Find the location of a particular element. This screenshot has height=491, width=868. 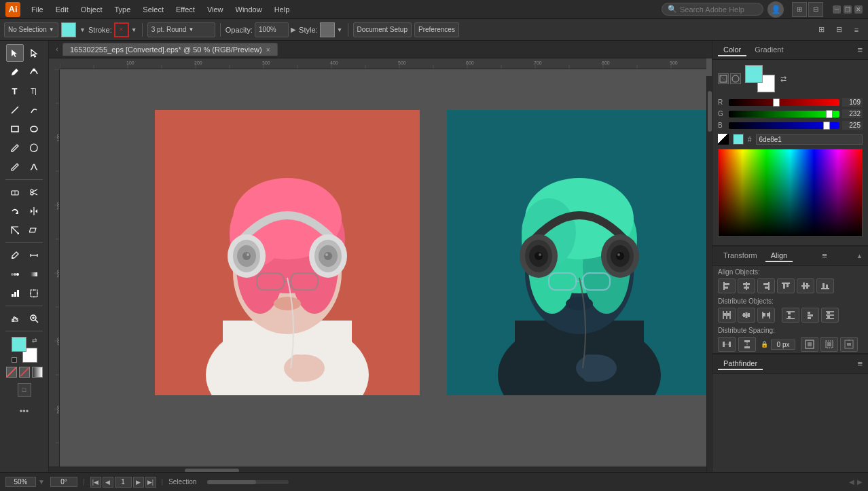

tool-paintbrush is located at coordinates (15, 148).